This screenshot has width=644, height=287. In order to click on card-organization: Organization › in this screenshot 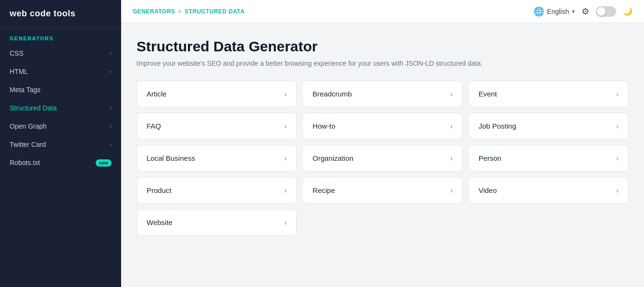, I will do `click(383, 158)`.